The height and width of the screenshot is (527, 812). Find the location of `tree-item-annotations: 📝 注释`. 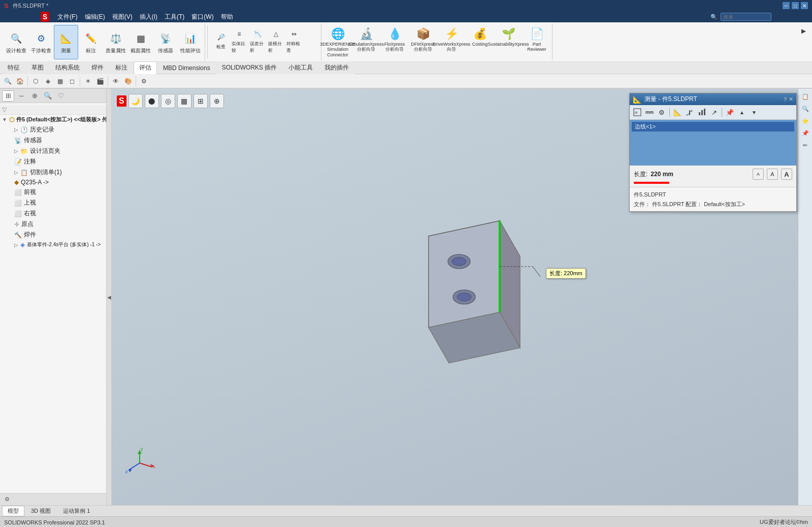

tree-item-annotations: 📝 注释 is located at coordinates (53, 161).